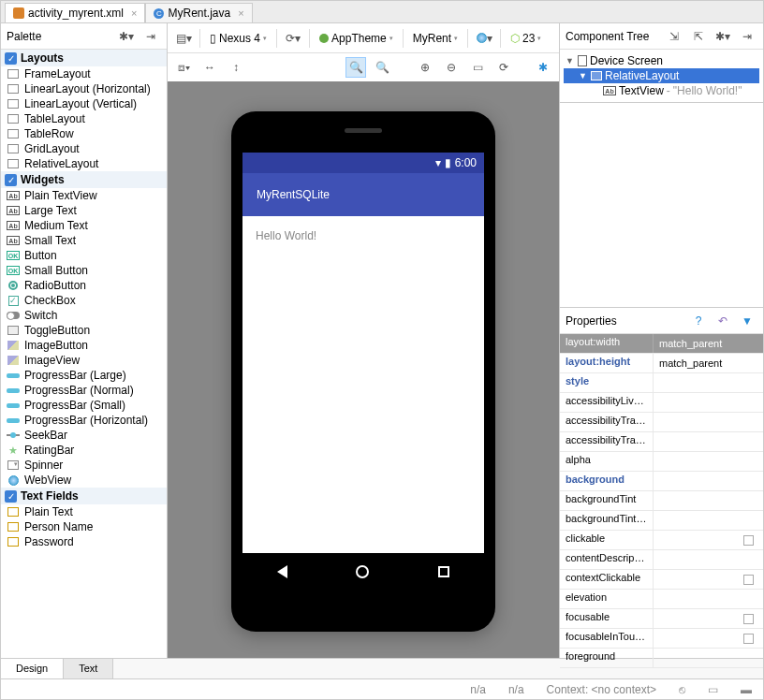 This screenshot has height=700, width=764. What do you see at coordinates (682, 690) in the screenshot?
I see `status-icon: ⎋` at bounding box center [682, 690].